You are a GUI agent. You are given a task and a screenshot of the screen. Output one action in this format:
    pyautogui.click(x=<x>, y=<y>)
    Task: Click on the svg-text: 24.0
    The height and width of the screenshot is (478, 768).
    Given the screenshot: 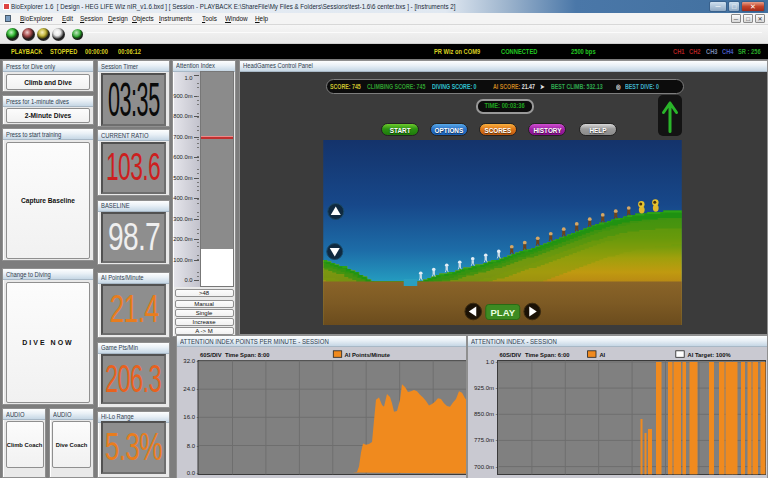 What is the action you would take?
    pyautogui.click(x=189, y=389)
    